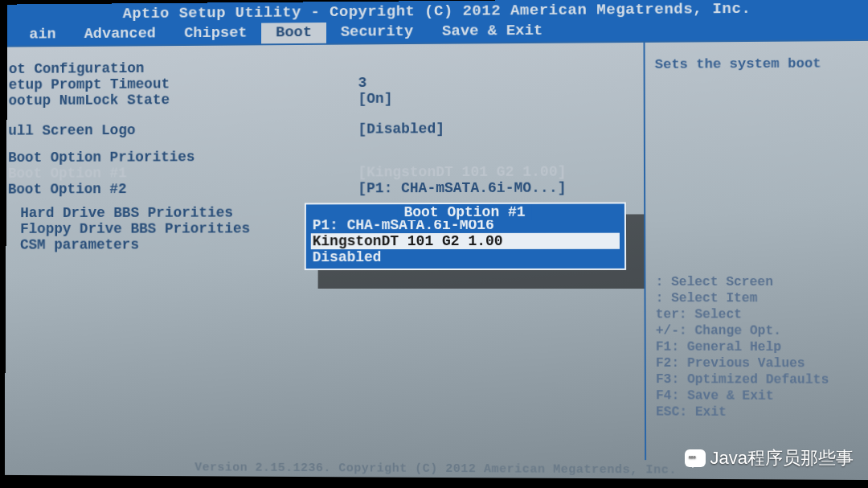 This screenshot has height=488, width=868. I want to click on value-numlock: [On], so click(376, 99).